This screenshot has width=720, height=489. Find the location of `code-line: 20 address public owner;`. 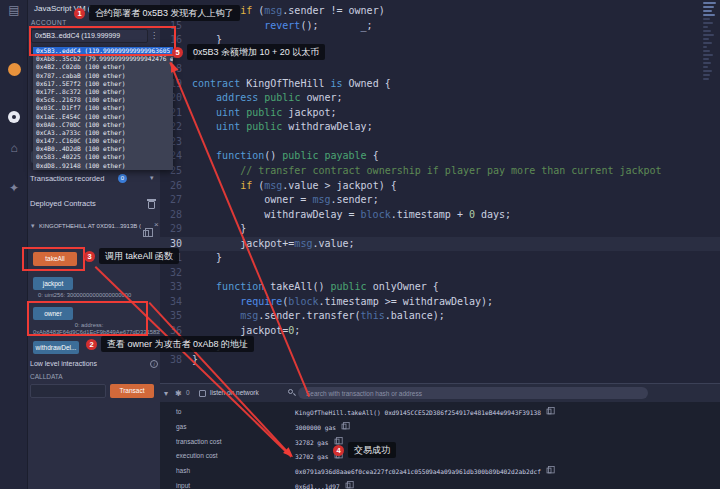

code-line: 20 address public owner; is located at coordinates (440, 98).